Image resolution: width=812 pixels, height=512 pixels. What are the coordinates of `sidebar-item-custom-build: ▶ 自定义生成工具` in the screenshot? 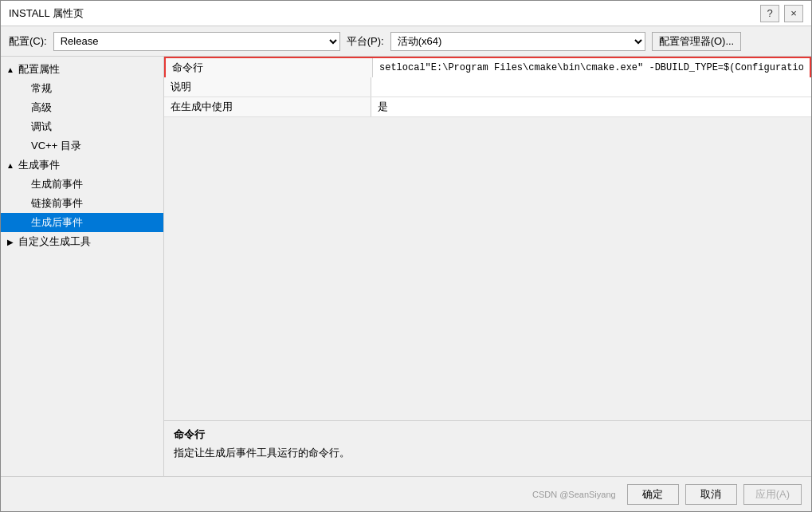 It's located at (82, 242).